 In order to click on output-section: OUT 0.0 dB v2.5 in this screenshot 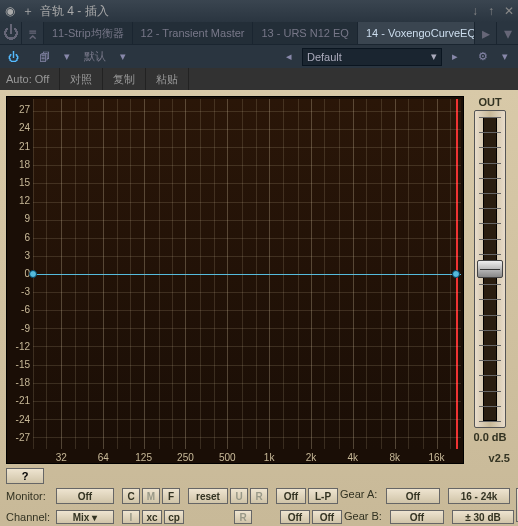, I will do `click(490, 280)`.